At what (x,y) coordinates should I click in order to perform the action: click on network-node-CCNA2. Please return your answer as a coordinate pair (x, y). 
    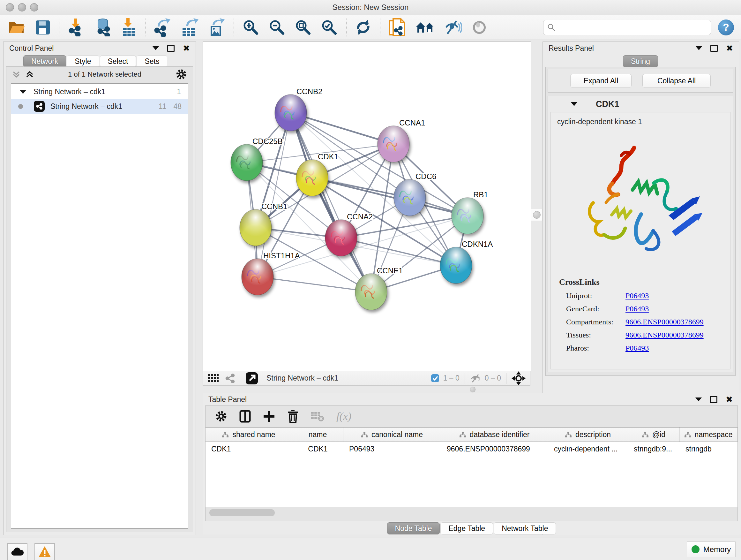
    Looking at the image, I should click on (341, 238).